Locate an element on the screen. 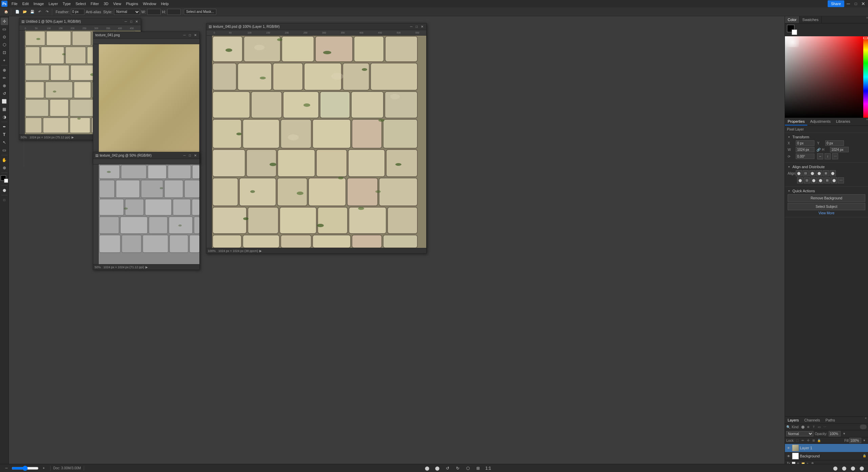 The image size is (868, 472). doc1-minimize: ─ is located at coordinates (126, 22).